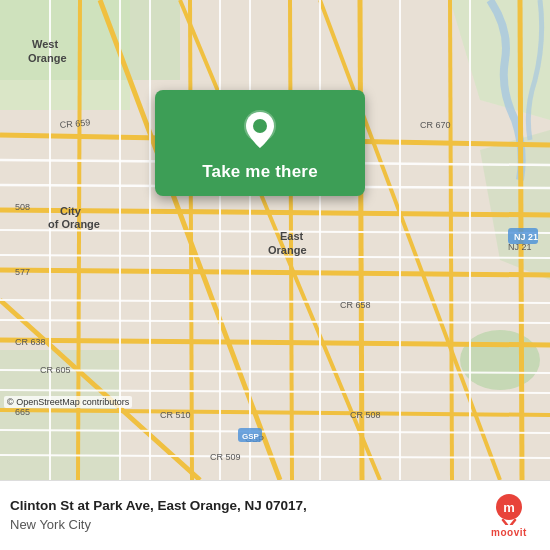  Describe the element at coordinates (71, 211) in the screenshot. I see `svg-text: City` at that location.